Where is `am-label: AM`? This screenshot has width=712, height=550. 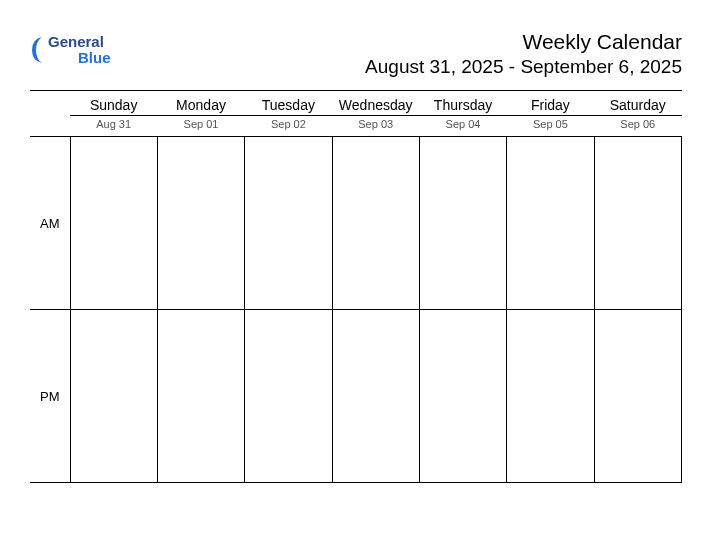
am-label: AM is located at coordinates (50, 224).